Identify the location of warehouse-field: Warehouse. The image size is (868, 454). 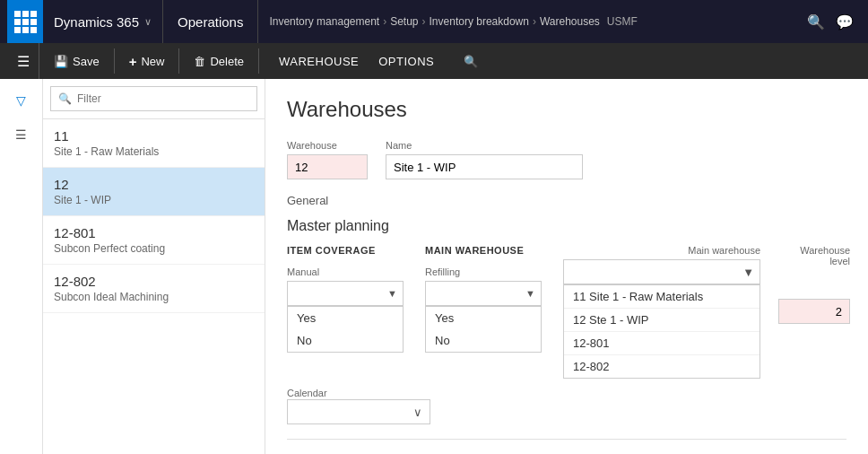
(327, 160).